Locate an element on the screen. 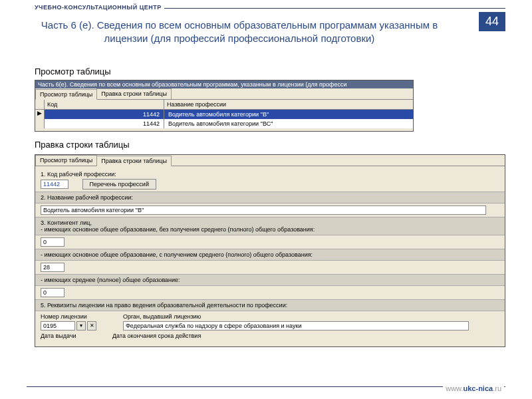 This screenshot has height=399, width=532. table-row: ▶ 11442 Водитель автомобиля категории ''… is located at coordinates (224, 114).